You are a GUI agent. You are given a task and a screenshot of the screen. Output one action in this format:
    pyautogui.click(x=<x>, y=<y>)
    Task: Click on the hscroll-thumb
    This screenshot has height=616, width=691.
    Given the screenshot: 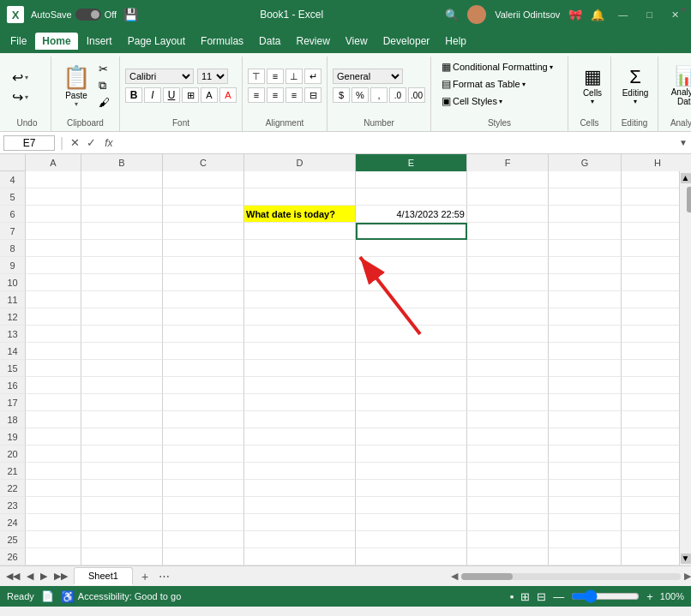 What is the action you would take?
    pyautogui.click(x=487, y=577)
    